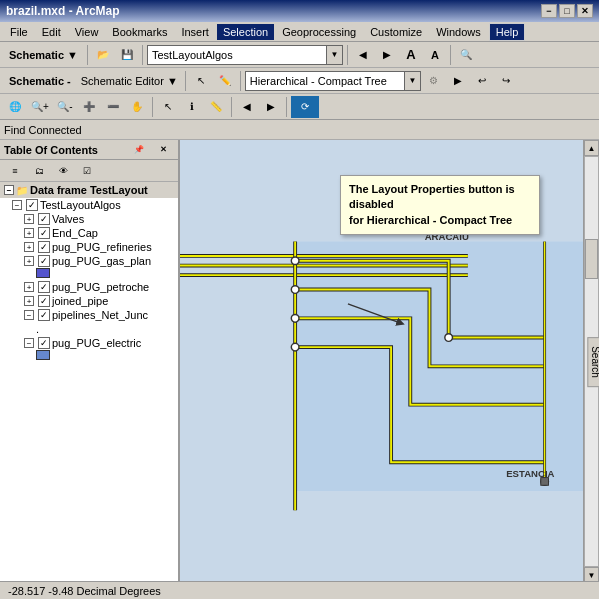  Describe the element at coordinates (15, 107) in the screenshot. I see `full-extent-btn: 🌐` at that location.